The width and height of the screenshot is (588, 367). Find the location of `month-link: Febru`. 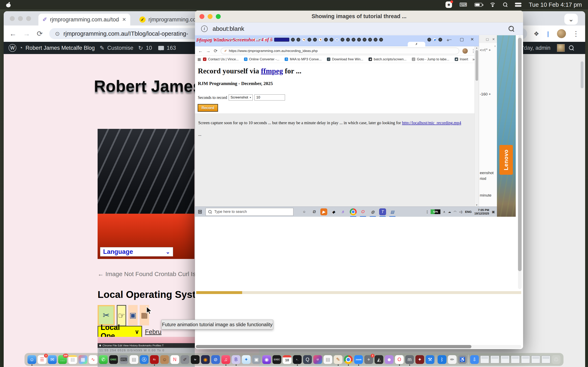

month-link: Febru is located at coordinates (153, 332).